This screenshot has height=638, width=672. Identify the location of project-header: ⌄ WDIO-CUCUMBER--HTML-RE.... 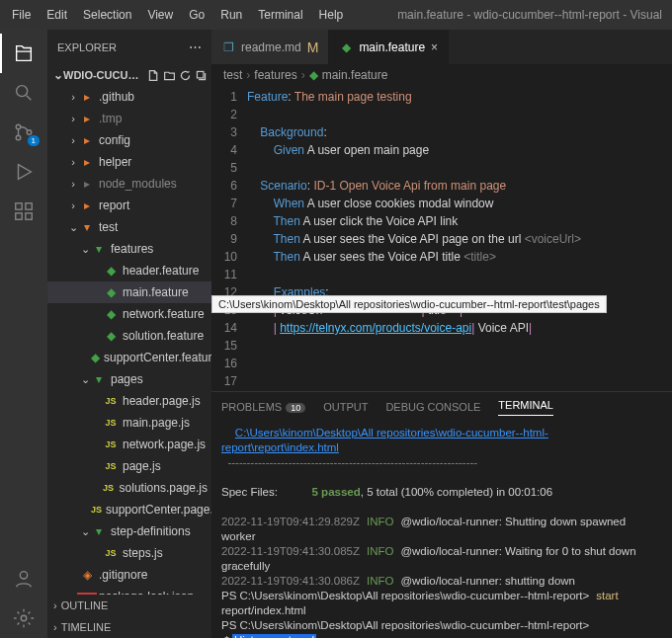
(129, 75).